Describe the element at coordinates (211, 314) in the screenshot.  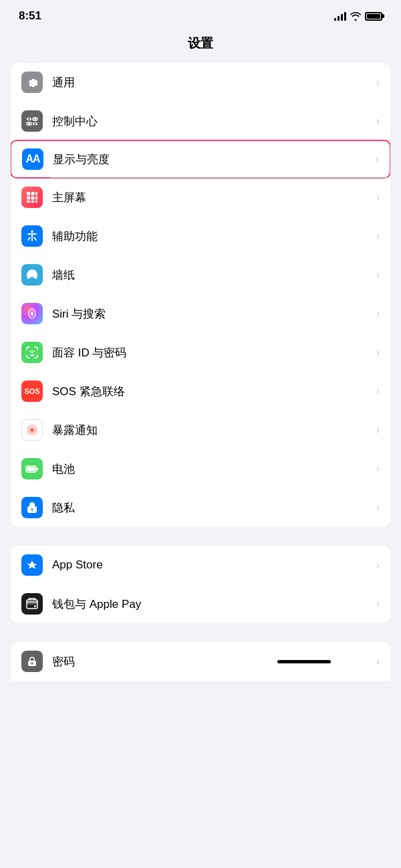
I see `siri-label: Siri 与搜索` at that location.